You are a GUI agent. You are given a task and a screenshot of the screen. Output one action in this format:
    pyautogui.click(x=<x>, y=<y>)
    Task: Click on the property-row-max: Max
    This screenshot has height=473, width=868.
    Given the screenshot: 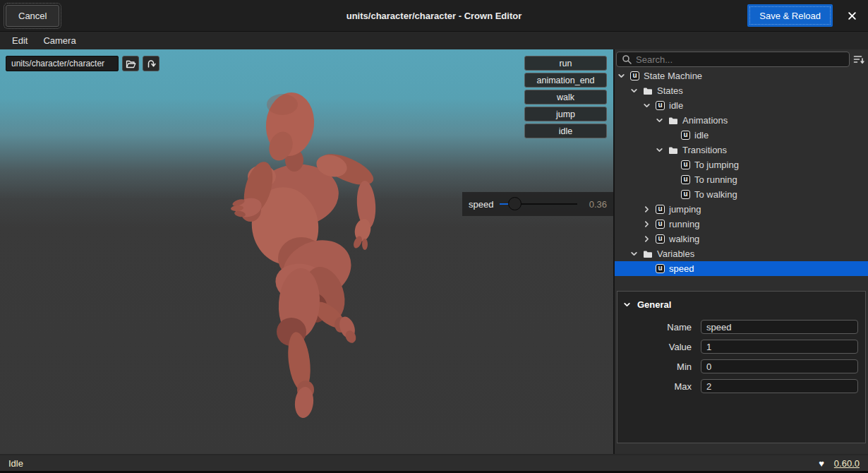 What is the action you would take?
    pyautogui.click(x=741, y=386)
    